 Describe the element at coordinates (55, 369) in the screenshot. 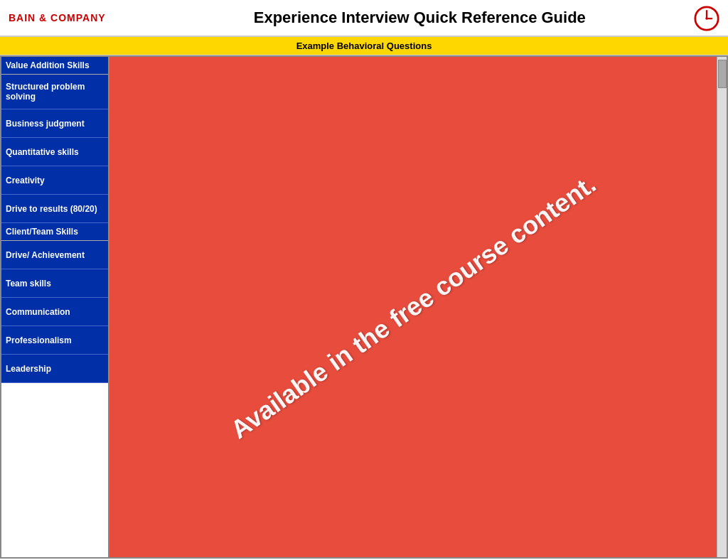

I see `sidebar-item-leadership: Leadership` at that location.